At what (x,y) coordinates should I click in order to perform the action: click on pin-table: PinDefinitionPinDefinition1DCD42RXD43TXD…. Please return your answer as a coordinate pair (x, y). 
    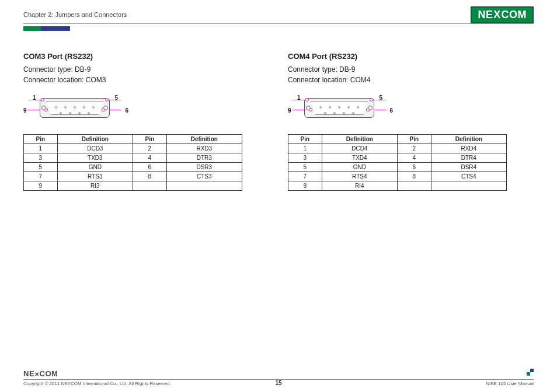
    Looking at the image, I should click on (397, 162).